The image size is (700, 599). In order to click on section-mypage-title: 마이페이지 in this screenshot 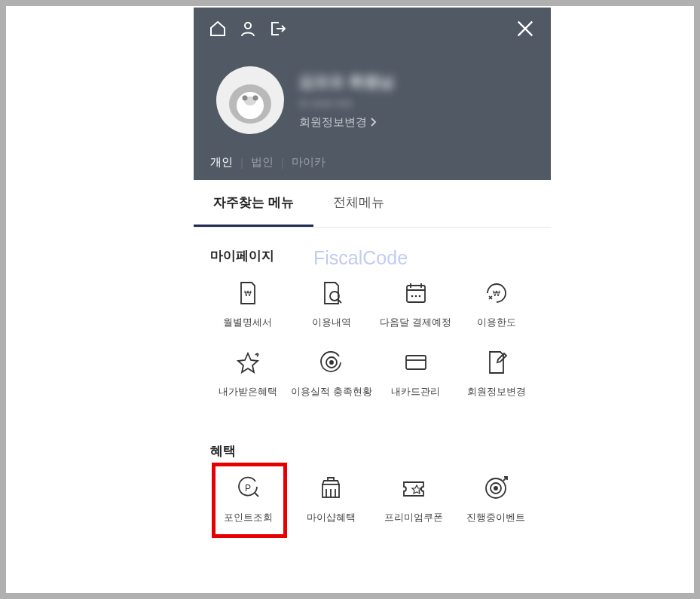, I will do `click(372, 256)`.